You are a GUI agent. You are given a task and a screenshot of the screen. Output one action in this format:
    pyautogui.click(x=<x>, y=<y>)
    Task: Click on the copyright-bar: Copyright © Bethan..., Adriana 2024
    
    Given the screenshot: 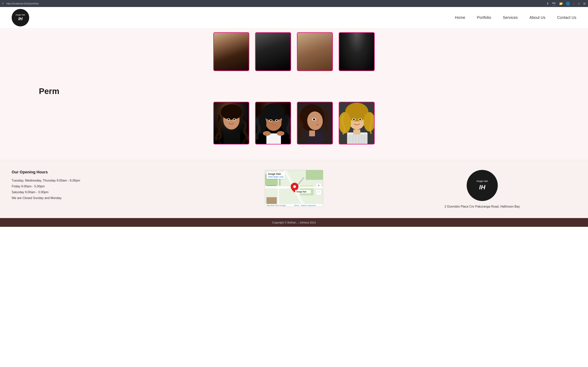 What is the action you would take?
    pyautogui.click(x=294, y=222)
    